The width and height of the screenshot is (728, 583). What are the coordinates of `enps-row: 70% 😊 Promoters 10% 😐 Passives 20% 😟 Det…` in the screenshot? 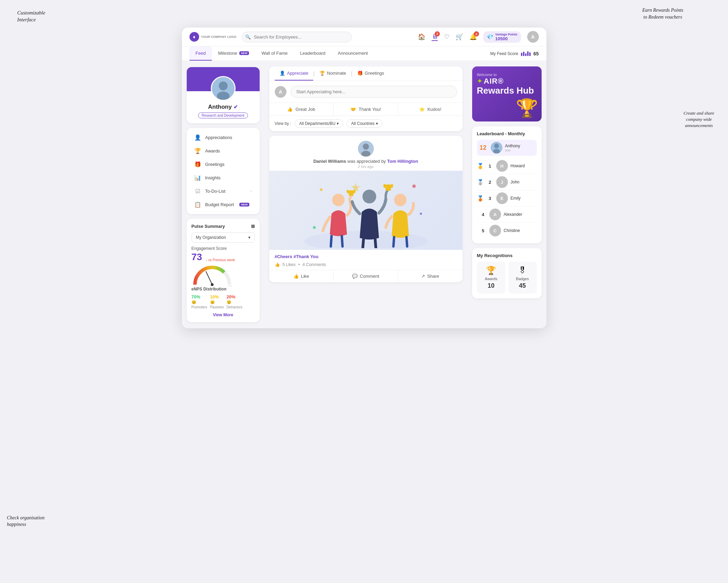 It's located at (223, 301).